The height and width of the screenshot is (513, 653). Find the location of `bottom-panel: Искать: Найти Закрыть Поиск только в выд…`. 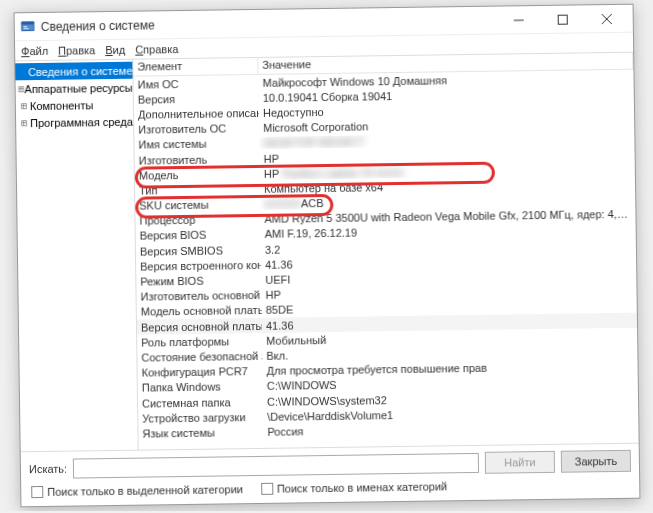

bottom-panel: Искать: Найти Закрыть Поиск только в выд… is located at coordinates (330, 475).